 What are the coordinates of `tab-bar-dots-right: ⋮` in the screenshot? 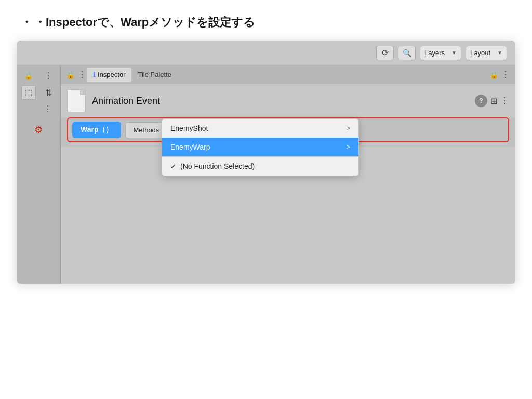 It's located at (506, 75).